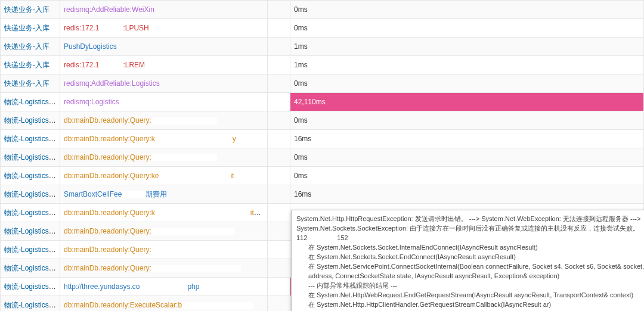 Image resolution: width=644 pixels, height=311 pixels. I want to click on operation-text-suffix: it, so click(232, 176).